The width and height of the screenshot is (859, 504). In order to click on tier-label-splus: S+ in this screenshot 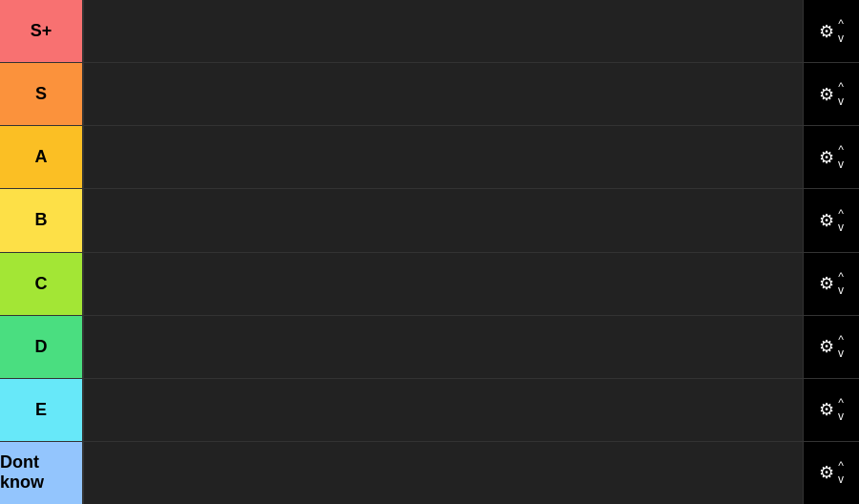, I will do `click(42, 31)`.